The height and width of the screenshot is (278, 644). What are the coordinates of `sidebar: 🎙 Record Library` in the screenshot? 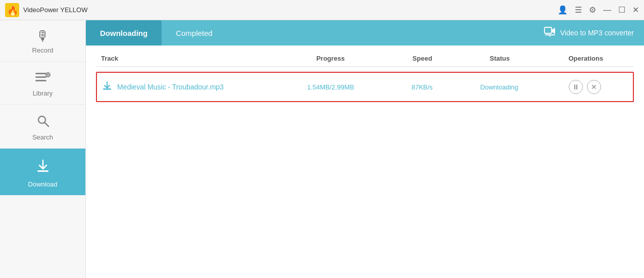 It's located at (43, 149).